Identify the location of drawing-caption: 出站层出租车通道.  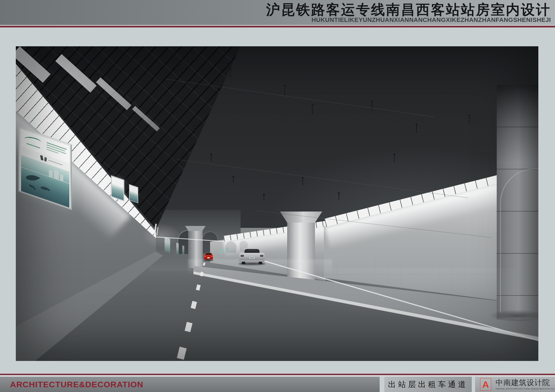
(428, 385).